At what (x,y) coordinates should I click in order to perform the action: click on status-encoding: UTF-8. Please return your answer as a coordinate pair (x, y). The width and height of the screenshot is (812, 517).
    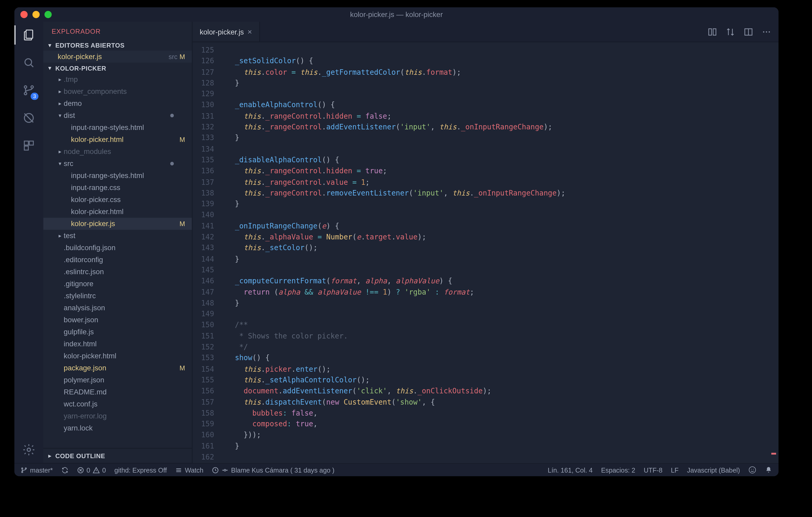
    Looking at the image, I should click on (653, 470).